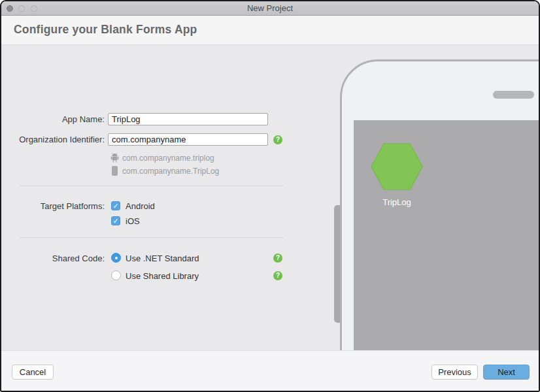 This screenshot has width=540, height=392. Describe the element at coordinates (116, 206) in the screenshot. I see `android-checkbox: ✓` at that location.